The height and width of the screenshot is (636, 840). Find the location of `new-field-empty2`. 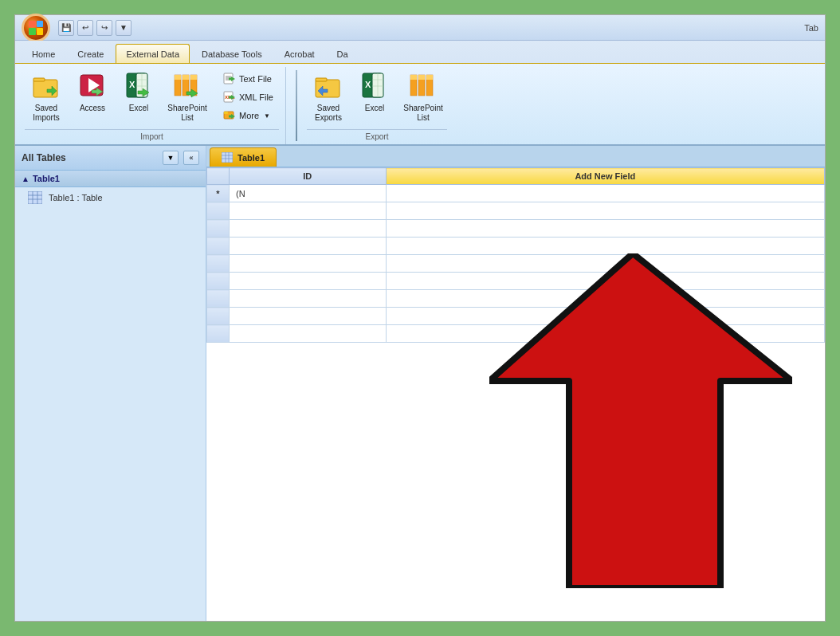

new-field-empty2 is located at coordinates (605, 229).